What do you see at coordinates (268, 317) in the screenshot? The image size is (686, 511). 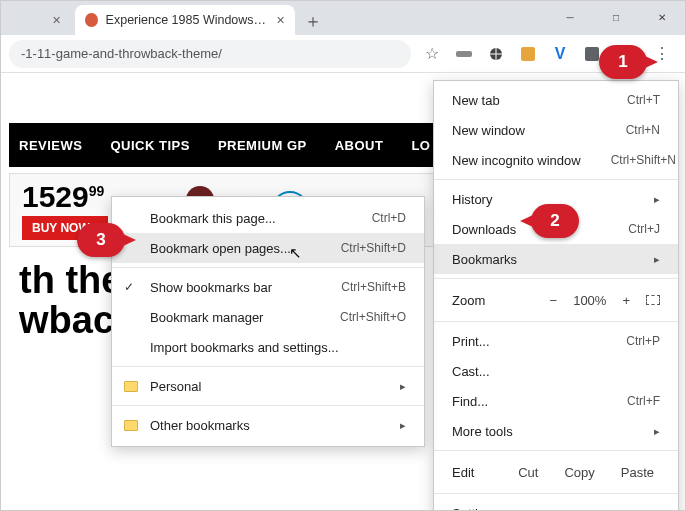 I see `menu-bookmark-manager: Bookmark managerCtrl+Shift+O` at bounding box center [268, 317].